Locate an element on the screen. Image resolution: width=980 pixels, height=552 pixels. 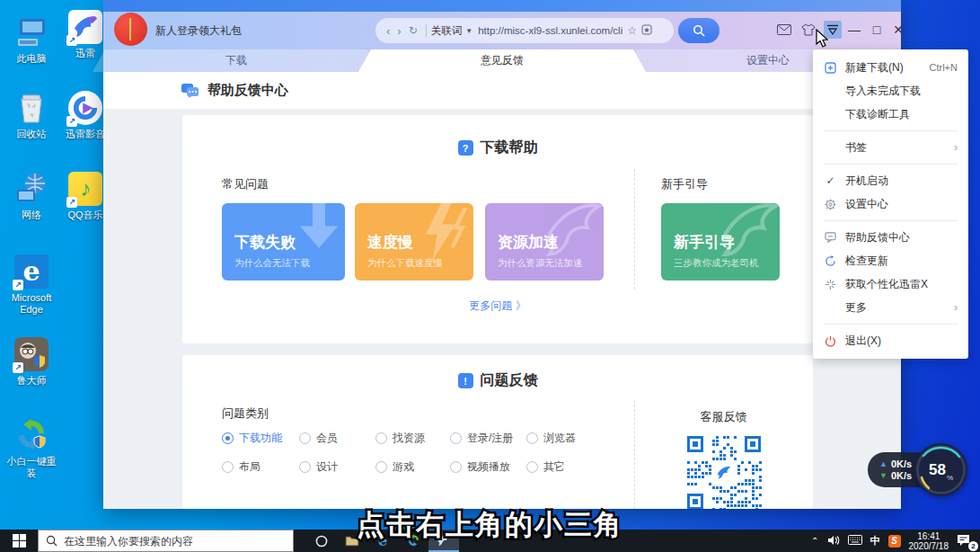
this-pc-icon is located at coordinates (31, 32).